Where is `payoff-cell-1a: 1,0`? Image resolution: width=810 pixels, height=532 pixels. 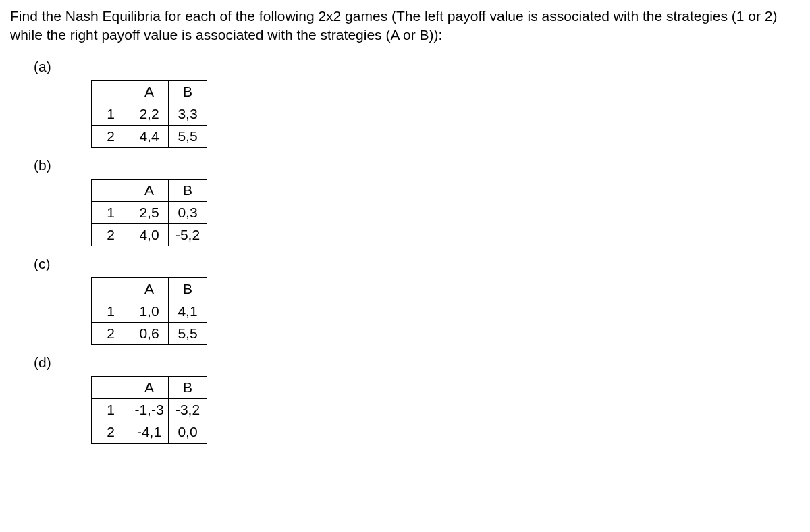 payoff-cell-1a: 1,0 is located at coordinates (150, 311).